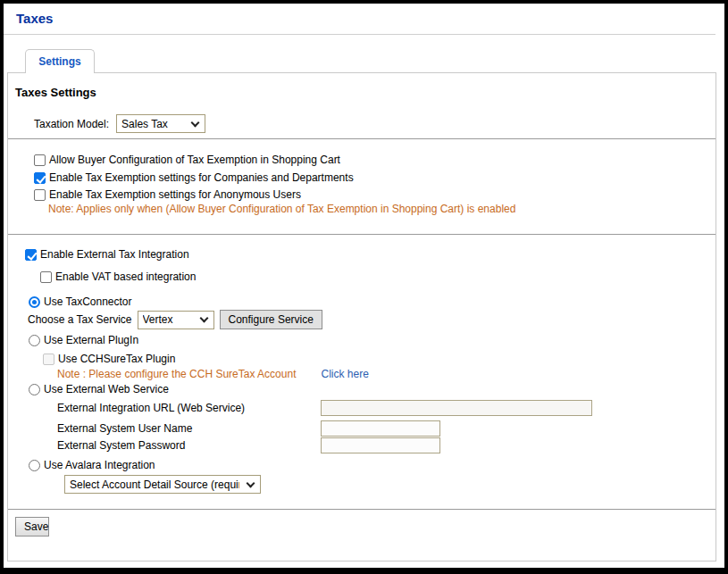  I want to click on external-ws-radio-row: Use External Web Service, so click(98, 389).